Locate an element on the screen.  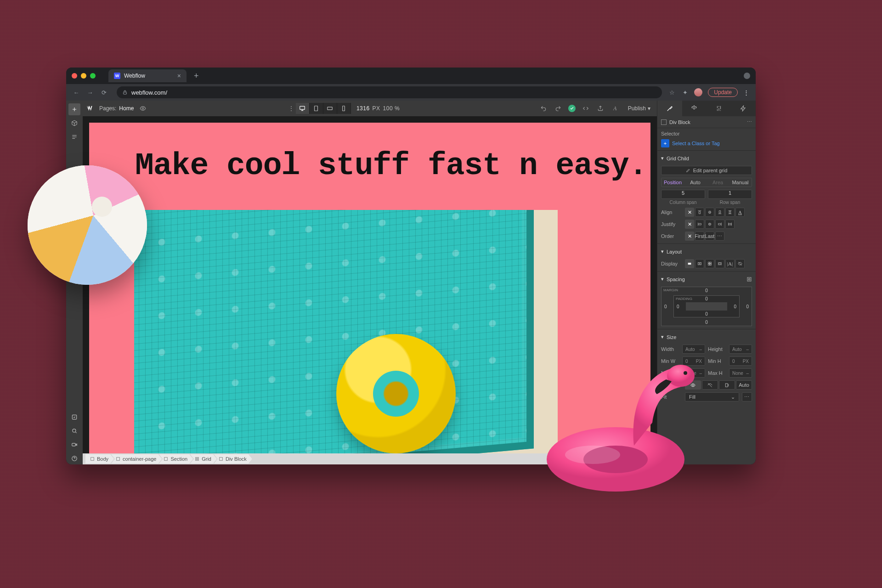
overflow-scroll is located at coordinates (727, 385).